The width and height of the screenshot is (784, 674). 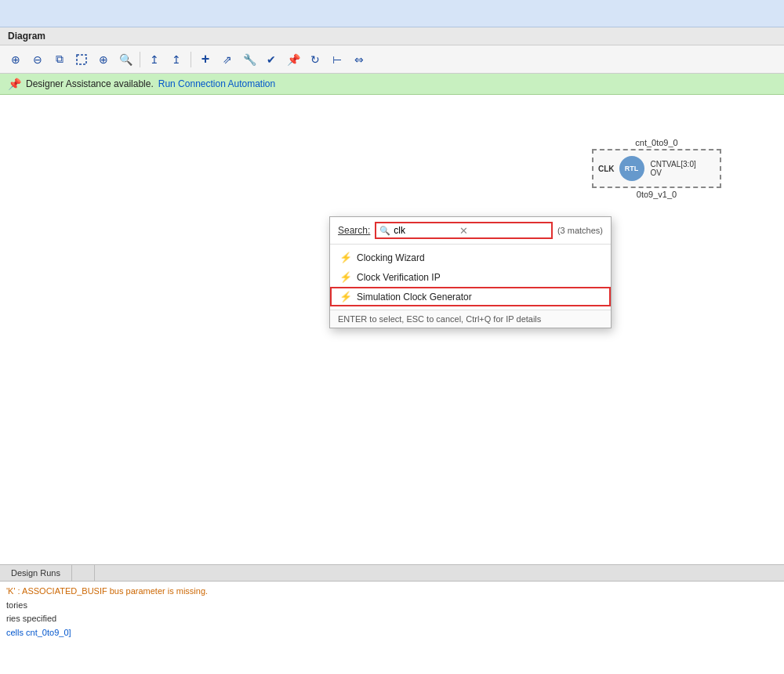 I want to click on log-line-1: 'K' : ASSOCIATED_BUSIF bus parameter is …, so click(x=392, y=592).